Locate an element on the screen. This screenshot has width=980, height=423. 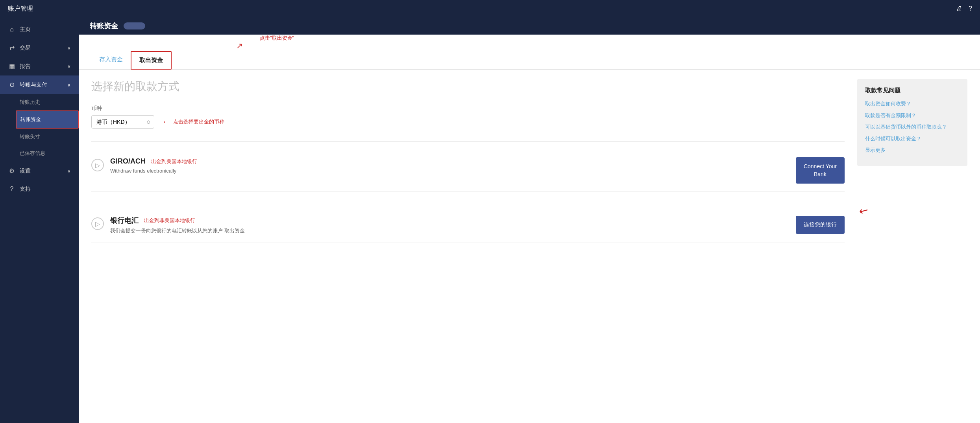
faq-link-more: 显示更多 is located at coordinates (912, 150).